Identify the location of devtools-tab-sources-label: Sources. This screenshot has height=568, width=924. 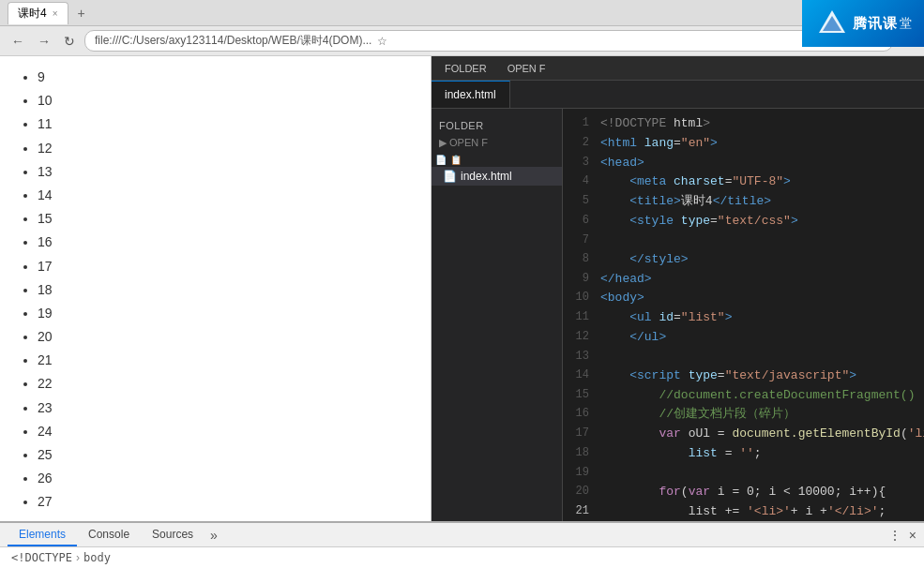
(173, 534).